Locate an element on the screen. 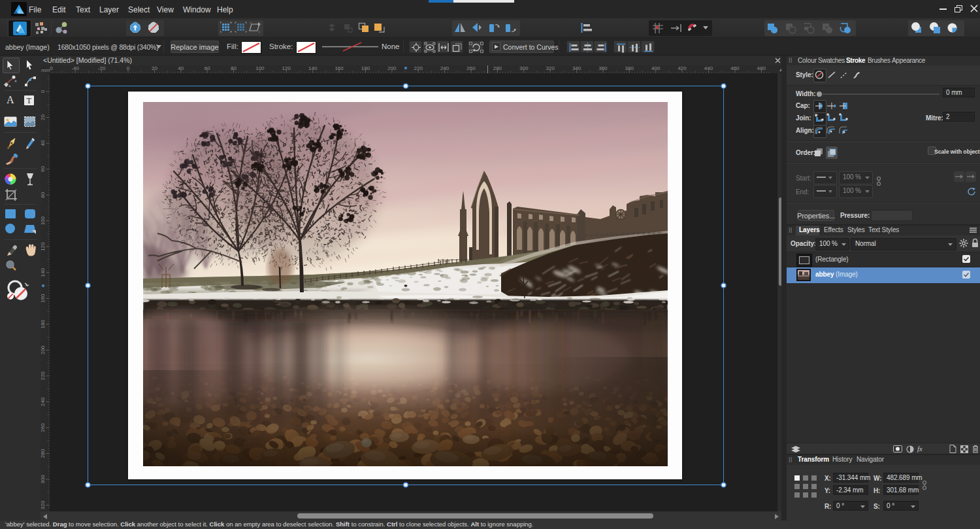  svg-text: 440 is located at coordinates (709, 68).